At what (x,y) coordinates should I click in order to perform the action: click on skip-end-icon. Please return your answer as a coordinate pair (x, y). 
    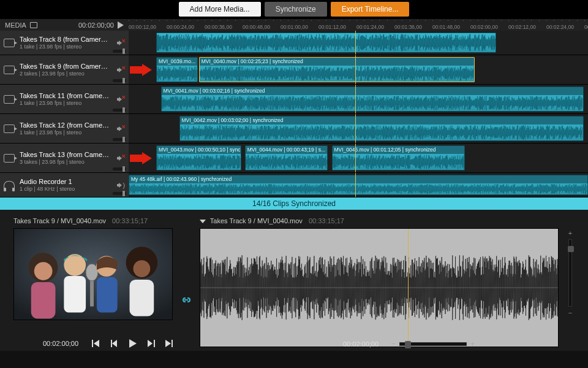
    Looking at the image, I should click on (169, 343).